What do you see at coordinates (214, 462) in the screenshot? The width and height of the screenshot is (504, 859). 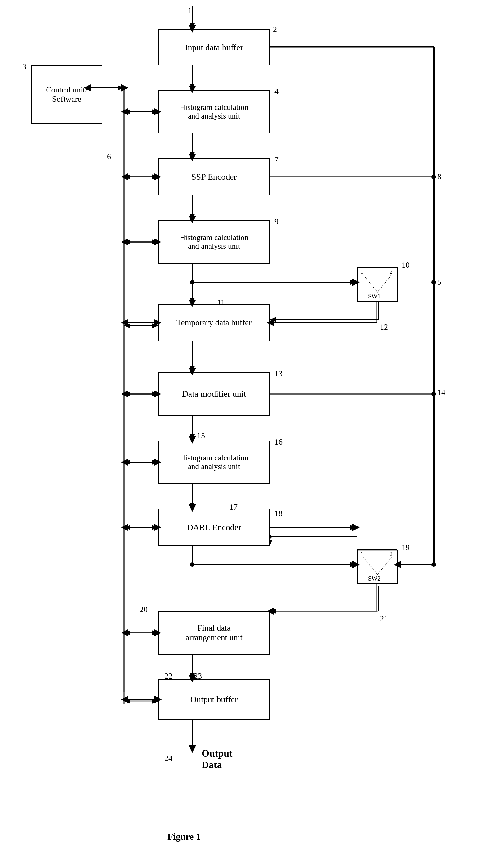 I see `histogram3-label: Histogram calculationand analysis unit` at bounding box center [214, 462].